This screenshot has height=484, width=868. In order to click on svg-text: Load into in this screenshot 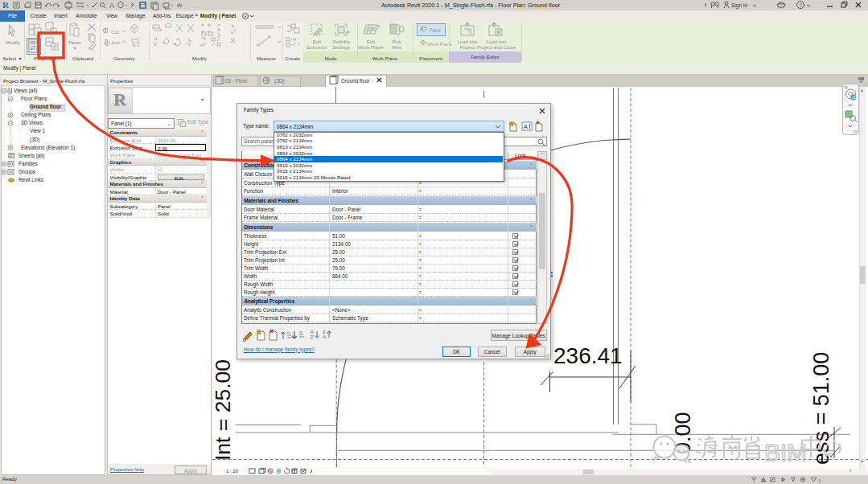, I will do `click(496, 42)`.